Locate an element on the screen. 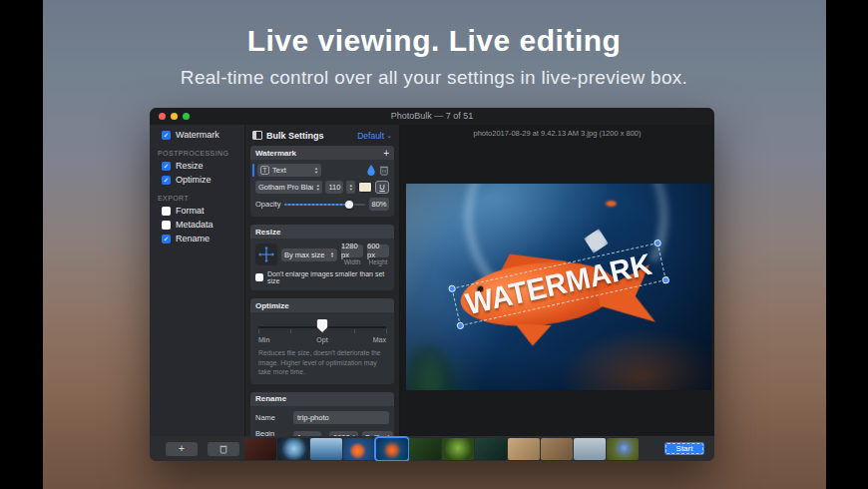 Image resolution: width=868 pixels, height=489 pixels. opacity-row: Opacity 80% is located at coordinates (322, 206).